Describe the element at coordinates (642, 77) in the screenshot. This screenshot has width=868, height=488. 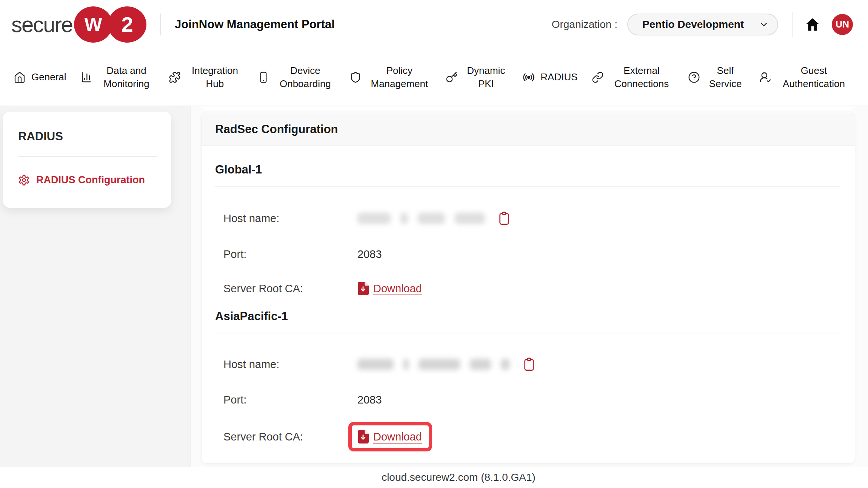
I see `nav-label: External Connections` at that location.